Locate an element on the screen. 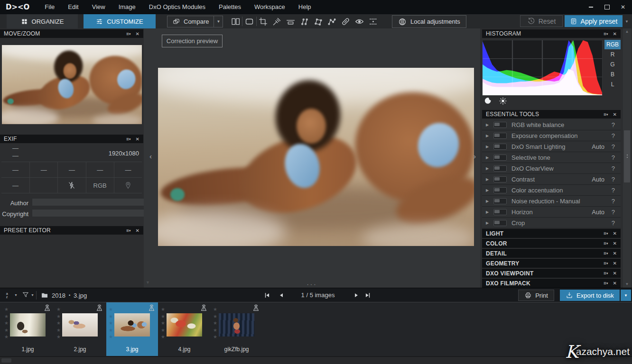 The image size is (632, 364). palette-header: DXO FILMPACK is located at coordinates (551, 283).